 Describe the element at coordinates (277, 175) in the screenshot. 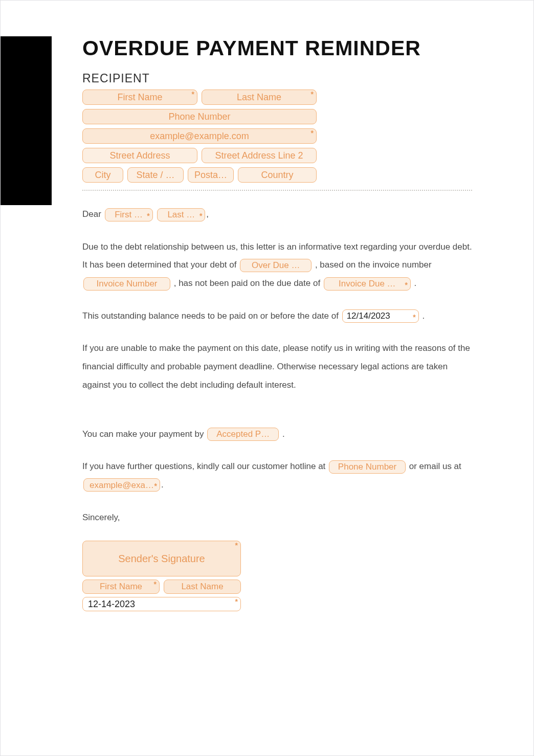

I see `recipient-country-input: Country` at that location.